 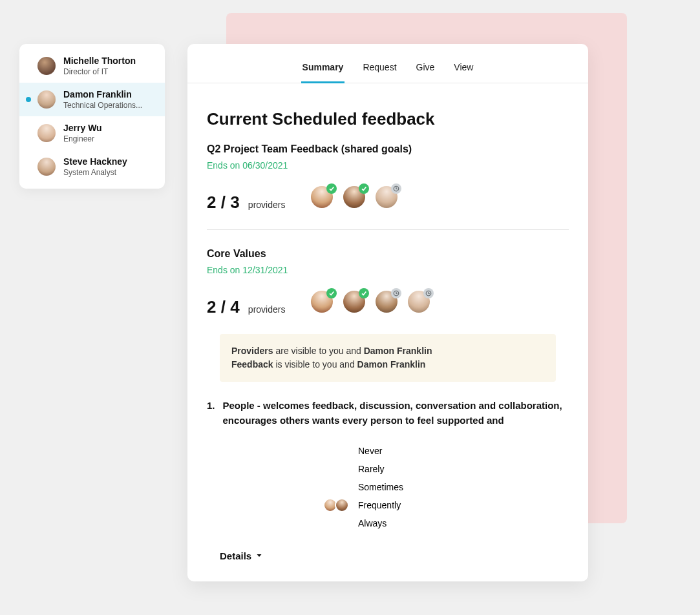 I want to click on total-count: 4, so click(x=235, y=307).